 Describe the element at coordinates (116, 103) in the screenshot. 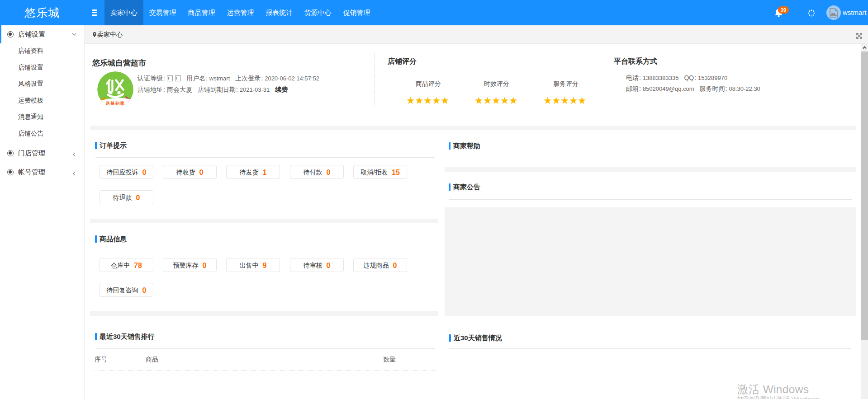

I see `svg-text: 送菜到家` at that location.